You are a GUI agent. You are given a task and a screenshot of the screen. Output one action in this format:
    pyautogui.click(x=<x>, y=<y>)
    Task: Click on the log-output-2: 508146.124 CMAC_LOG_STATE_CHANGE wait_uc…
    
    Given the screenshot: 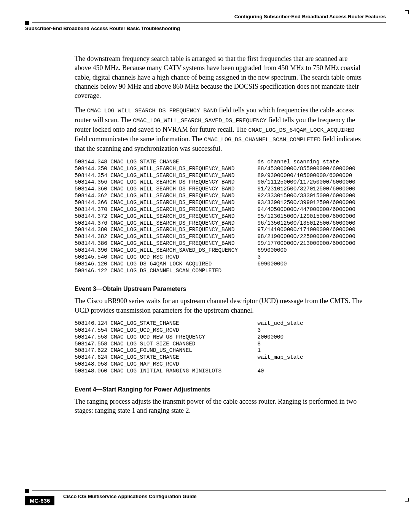 What is the action you would take?
    pyautogui.click(x=219, y=347)
    